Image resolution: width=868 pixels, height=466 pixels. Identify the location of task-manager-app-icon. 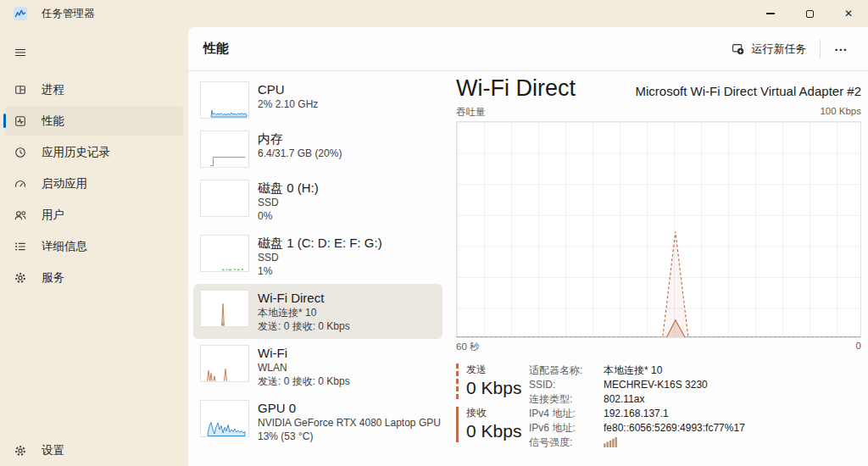
(20, 14).